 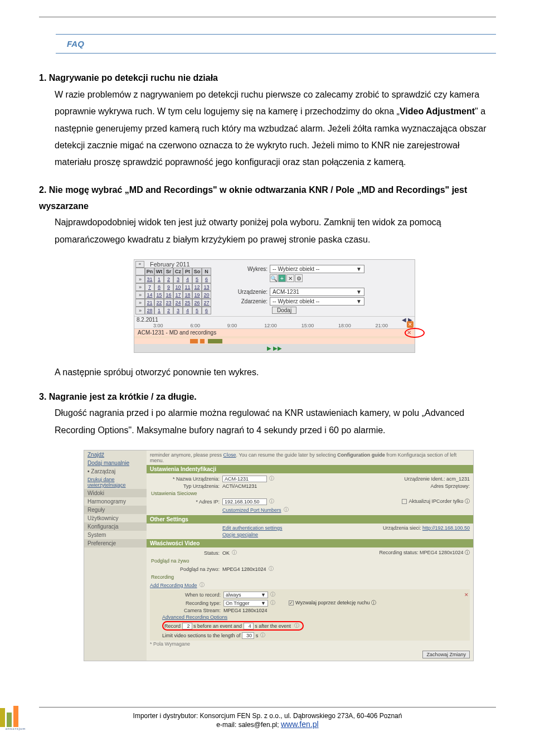 I want to click on faq-1-body: W razie problemów z nagrywaniem po detek…, so click(x=268, y=129).